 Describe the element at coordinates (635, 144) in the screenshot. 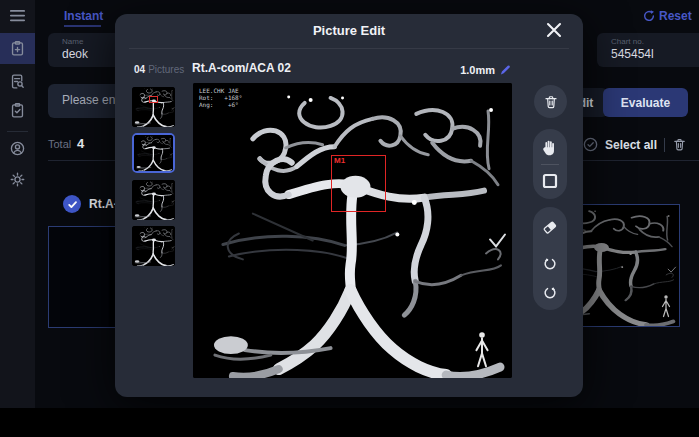

I see `select-all-control: Select all` at that location.